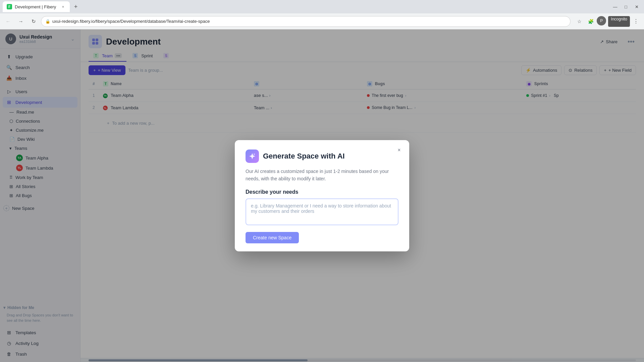 This screenshot has width=644, height=362. Describe the element at coordinates (322, 175) in the screenshot. I see `modal-description: Our AI creates a customized space in jus…` at that location.